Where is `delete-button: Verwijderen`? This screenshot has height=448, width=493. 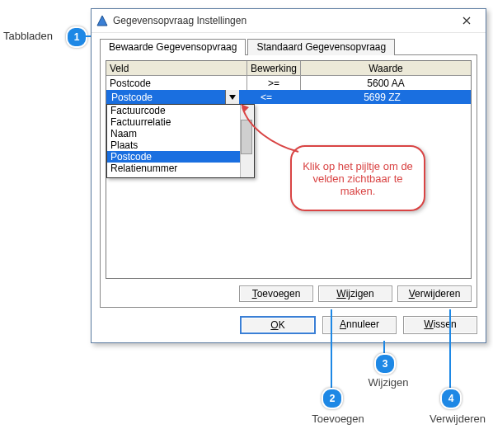 delete-button: Verwijderen is located at coordinates (434, 294).